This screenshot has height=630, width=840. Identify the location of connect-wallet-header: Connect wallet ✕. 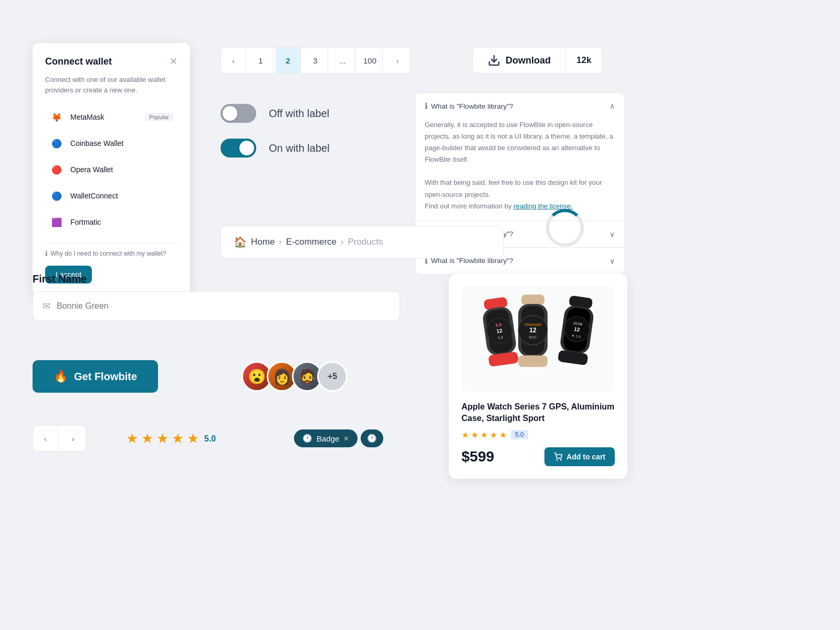
(111, 61).